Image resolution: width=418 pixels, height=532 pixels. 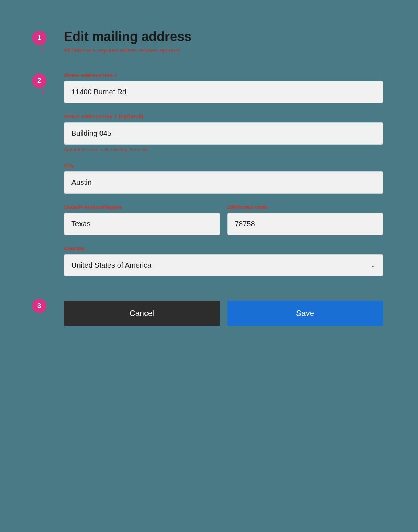 What do you see at coordinates (42, 49) in the screenshot?
I see `step1-line` at bounding box center [42, 49].